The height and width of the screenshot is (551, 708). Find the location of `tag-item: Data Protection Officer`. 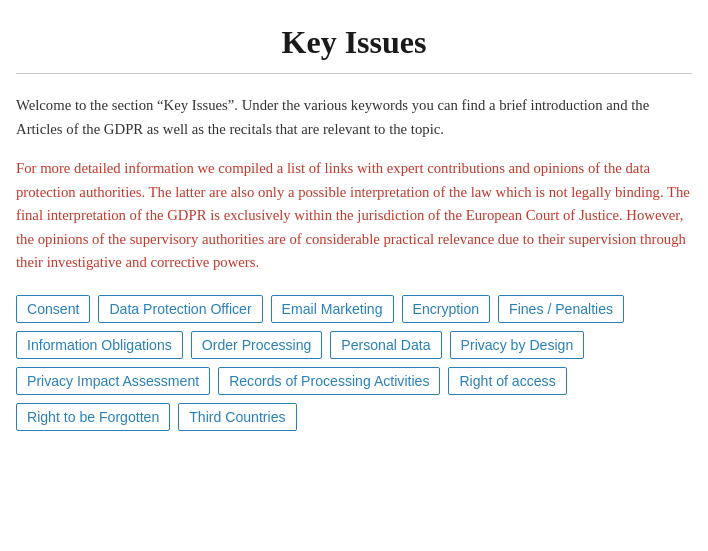

tag-item: Data Protection Officer is located at coordinates (180, 309).